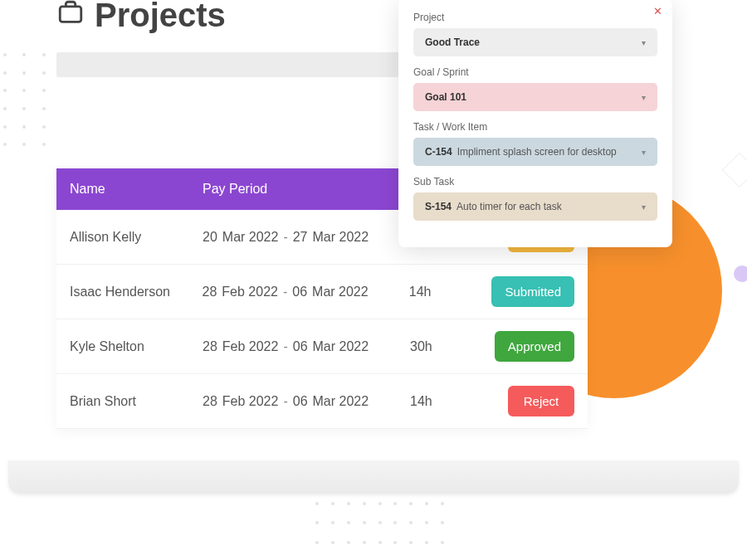  What do you see at coordinates (533, 292) in the screenshot?
I see `status-badge-submitted: Submitted` at bounding box center [533, 292].